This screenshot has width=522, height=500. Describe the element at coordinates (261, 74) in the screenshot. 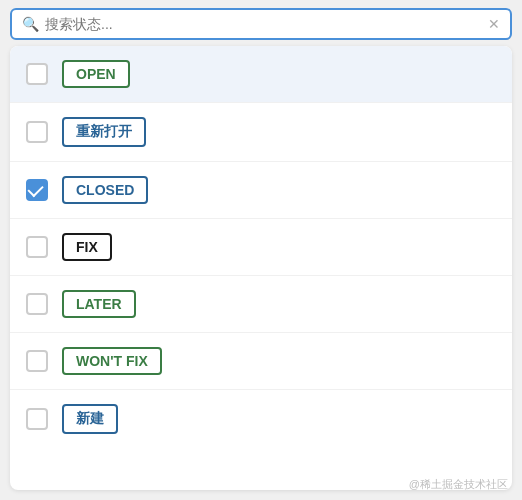

I see `list-item-open: OPEN` at that location.